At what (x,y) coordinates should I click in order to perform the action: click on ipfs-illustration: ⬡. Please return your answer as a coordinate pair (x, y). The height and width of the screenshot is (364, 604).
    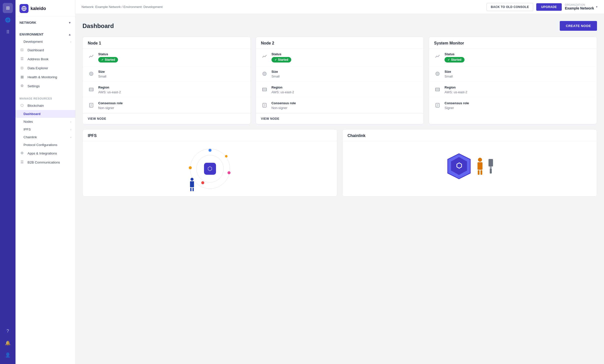
    Looking at the image, I should click on (210, 169).